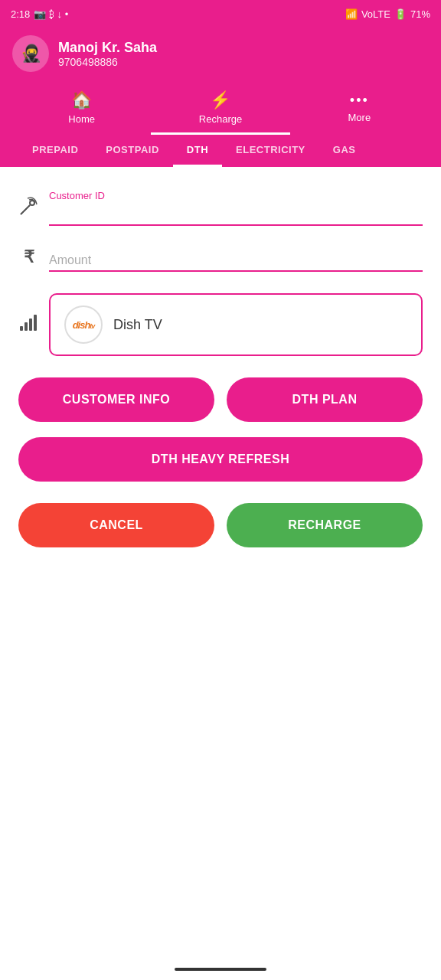 The height and width of the screenshot is (980, 441). Describe the element at coordinates (83, 325) in the screenshot. I see `dishtv-logo: dishtv` at that location.